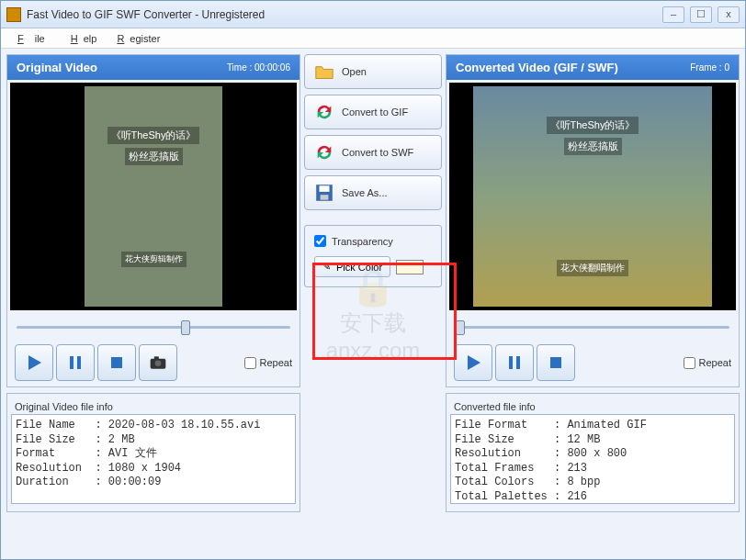  Describe the element at coordinates (324, 112) in the screenshot. I see `convert-gif-icon` at that location.